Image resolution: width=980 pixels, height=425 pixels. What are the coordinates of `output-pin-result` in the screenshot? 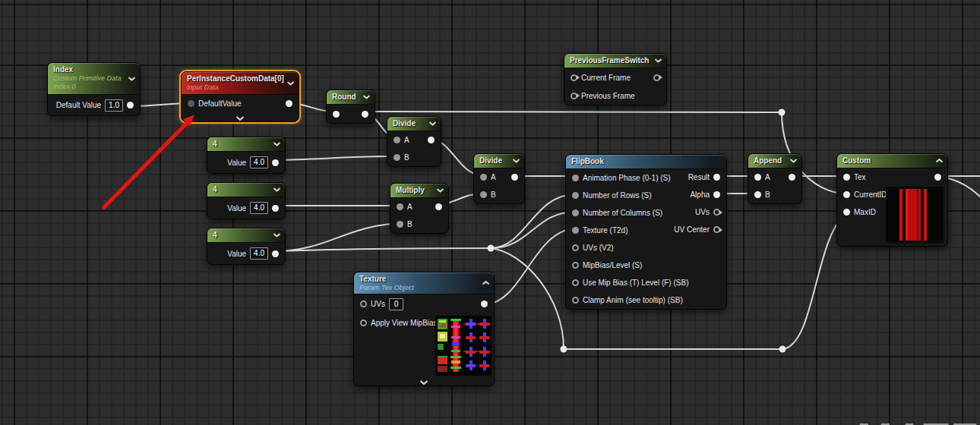 It's located at (717, 178).